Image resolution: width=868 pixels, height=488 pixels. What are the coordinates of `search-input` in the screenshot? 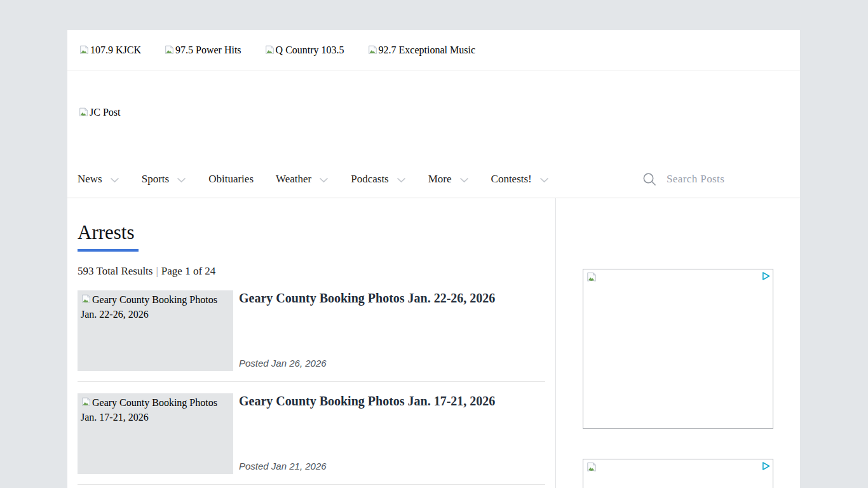 It's located at (728, 179).